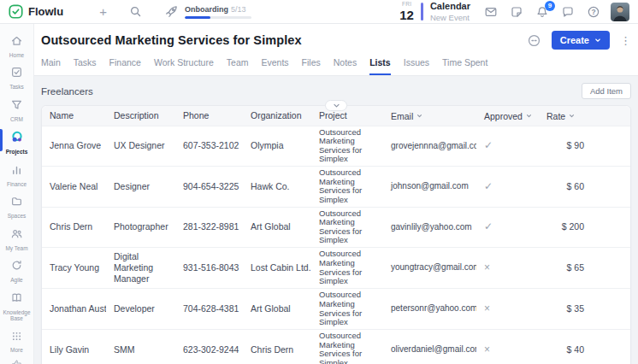  Describe the element at coordinates (594, 12) in the screenshot. I see `help-icon: ?` at that location.